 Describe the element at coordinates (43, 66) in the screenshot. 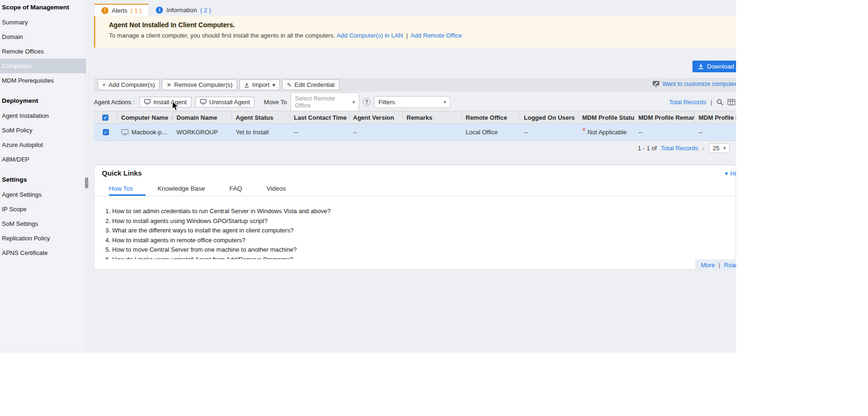

I see `sidebar-item-computers: Computers` at that location.